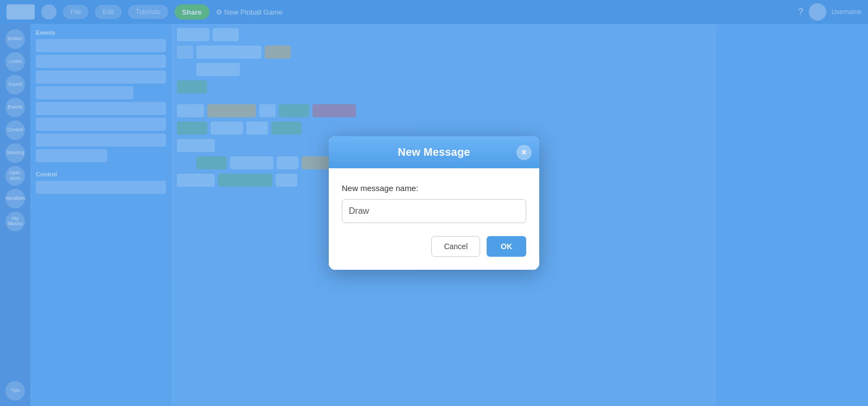  I want to click on new-message-modal: New Message × New message name: Cancel O…, so click(434, 203).